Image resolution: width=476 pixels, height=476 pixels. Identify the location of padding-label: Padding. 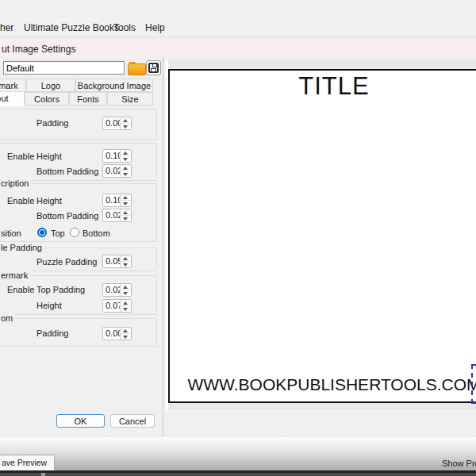
(52, 124).